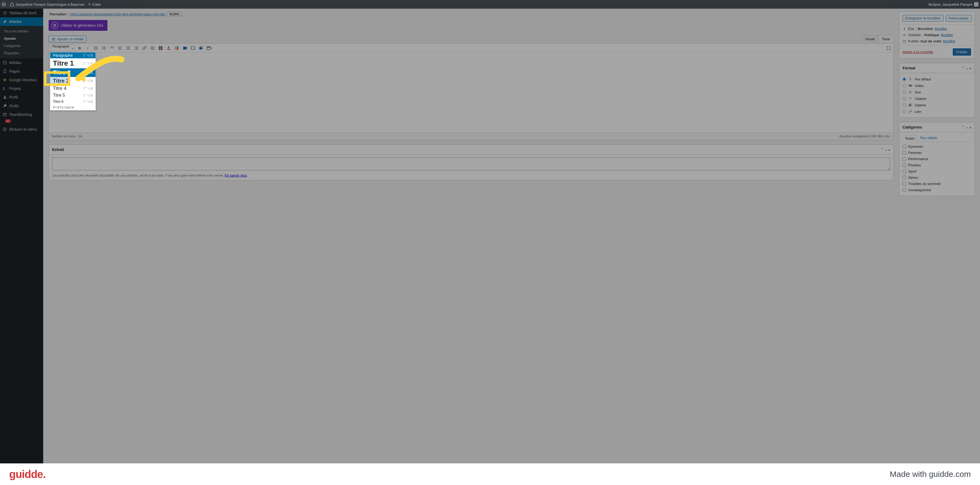 The width and height of the screenshot is (980, 485). Describe the element at coordinates (73, 102) in the screenshot. I see `format-option-titre6: Titre 6(⌃⌥6)` at that location.